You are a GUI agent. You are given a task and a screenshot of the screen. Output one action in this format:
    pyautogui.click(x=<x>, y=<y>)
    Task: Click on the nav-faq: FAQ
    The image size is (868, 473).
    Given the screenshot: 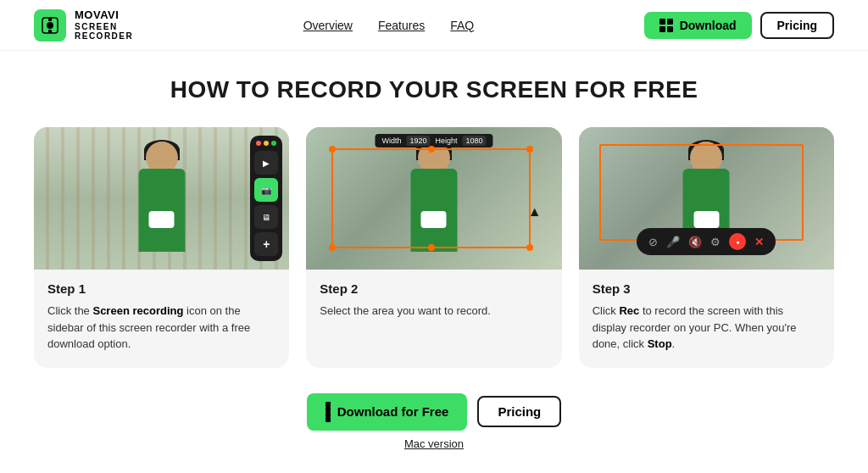 What is the action you would take?
    pyautogui.click(x=462, y=25)
    